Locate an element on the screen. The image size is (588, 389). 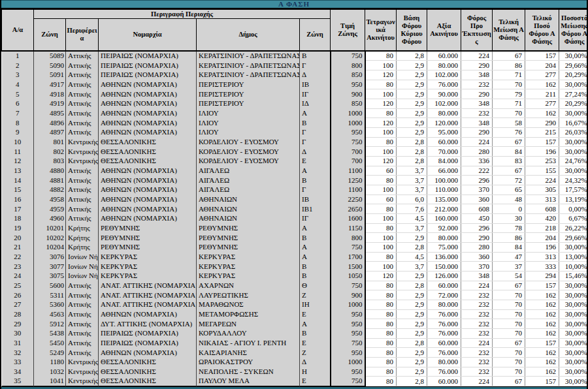
zone-code-cell: 3076 is located at coordinates (50, 257).